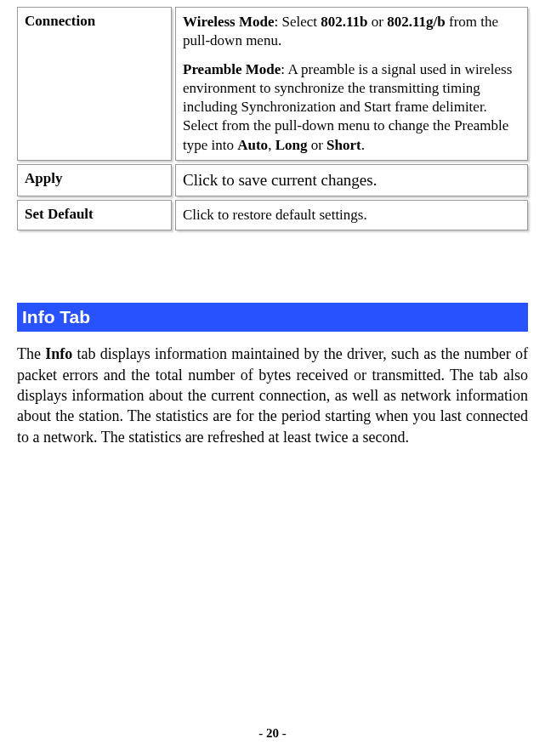 Image resolution: width=545 pixels, height=756 pixels. I want to click on preamble-mode-paragraph: Preamble Mode: A preamble is a signal us…, so click(352, 107).